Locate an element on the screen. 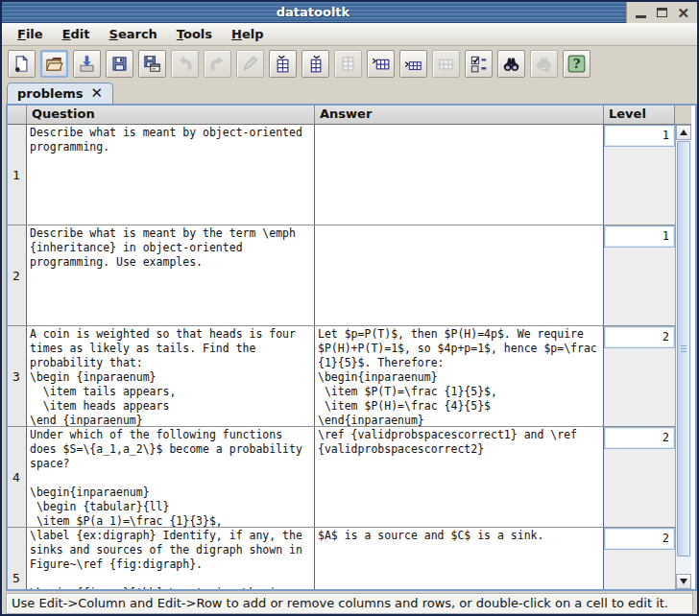 This screenshot has width=699, height=616. answer-cell: $A$ is a source and $C$ is a sink. is located at coordinates (459, 558).